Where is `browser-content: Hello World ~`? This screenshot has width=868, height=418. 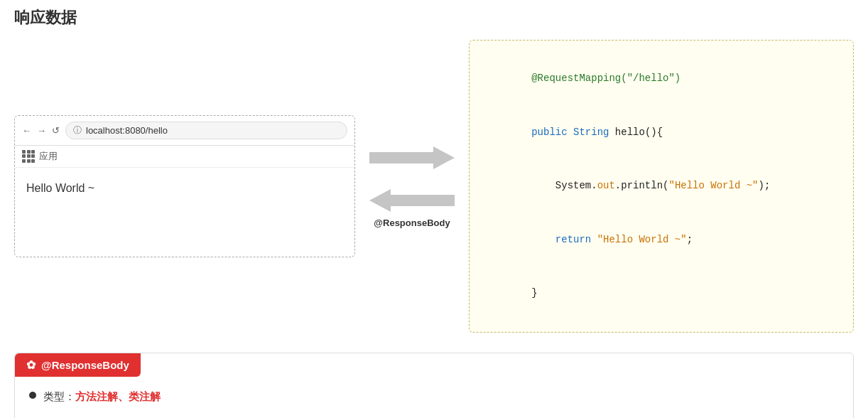 browser-content: Hello World ~ is located at coordinates (185, 203).